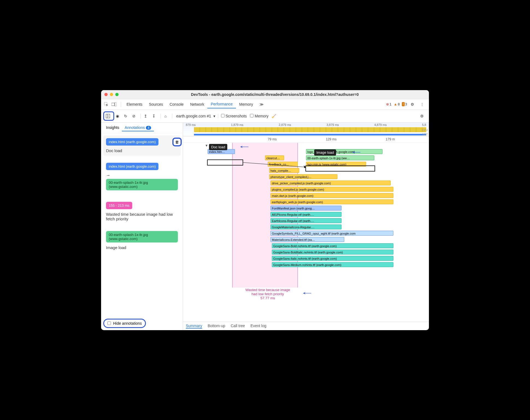  I want to click on tab-console: Console, so click(176, 104).